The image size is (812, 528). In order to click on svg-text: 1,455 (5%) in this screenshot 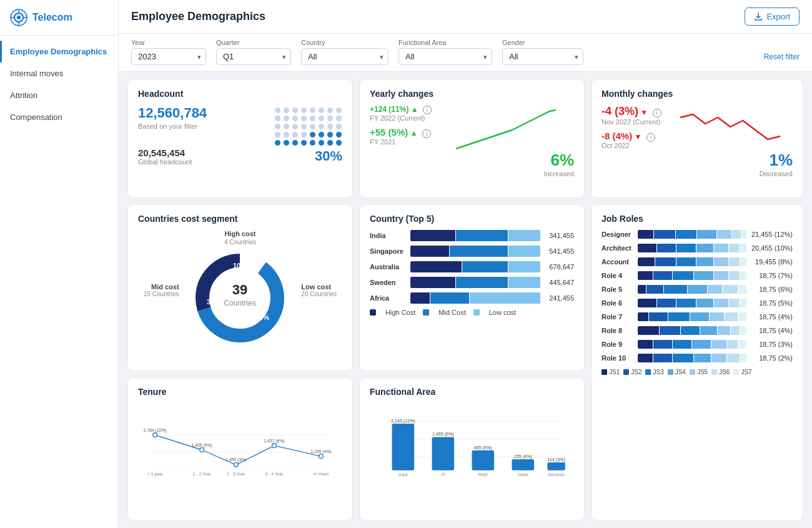, I will do `click(202, 445)`.